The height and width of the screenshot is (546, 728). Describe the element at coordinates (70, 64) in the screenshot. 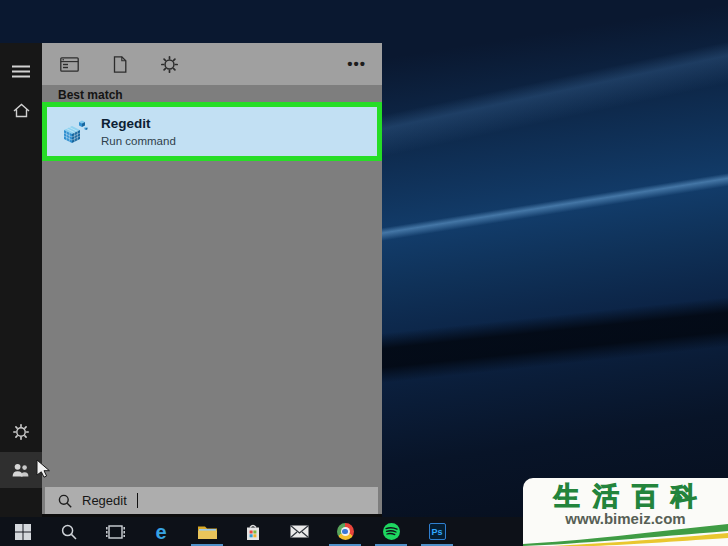

I see `tab-apps` at that location.